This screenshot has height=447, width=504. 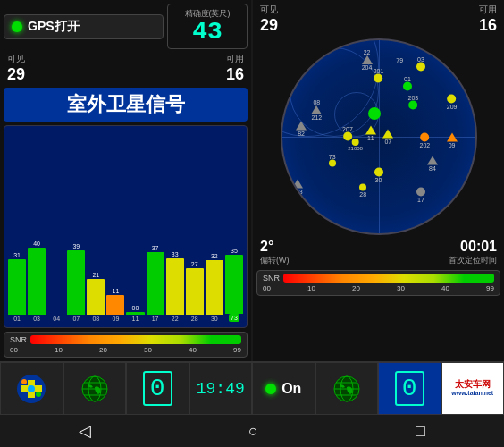 What do you see at coordinates (16, 68) in the screenshot?
I see `visible-section: 可见 29` at bounding box center [16, 68].